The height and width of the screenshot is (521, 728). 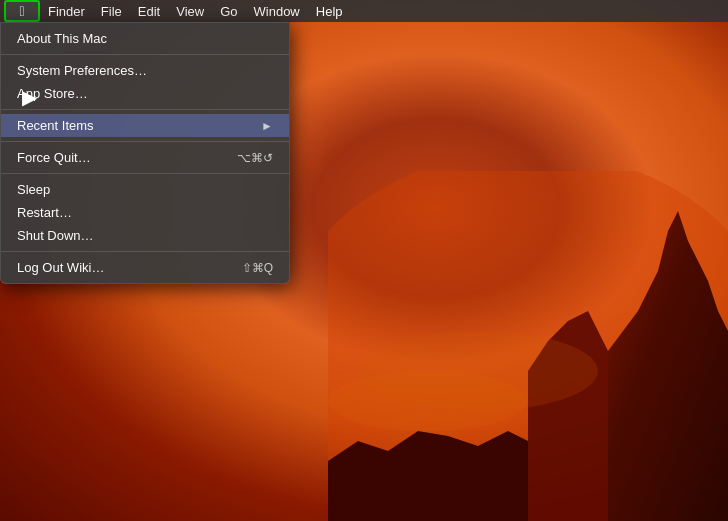 What do you see at coordinates (190, 11) in the screenshot?
I see `menubar-view: View` at bounding box center [190, 11].